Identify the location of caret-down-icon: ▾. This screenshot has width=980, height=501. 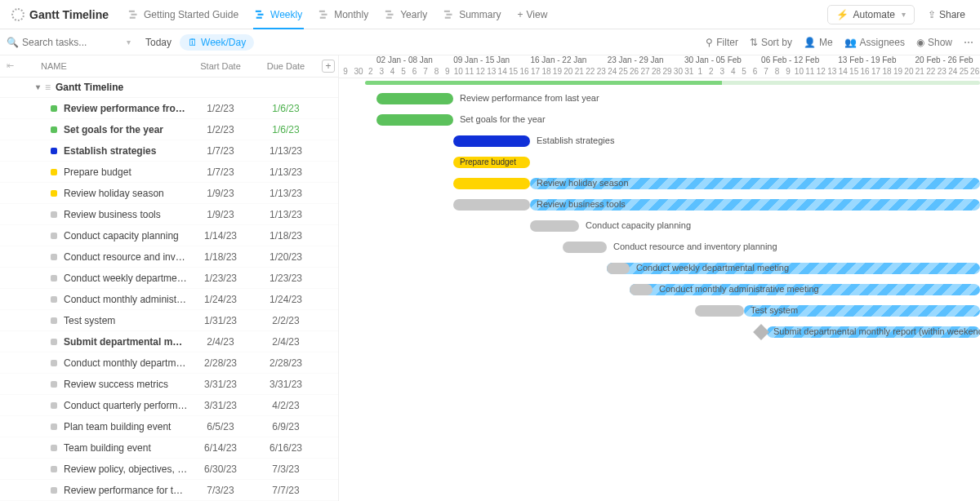
(38, 86).